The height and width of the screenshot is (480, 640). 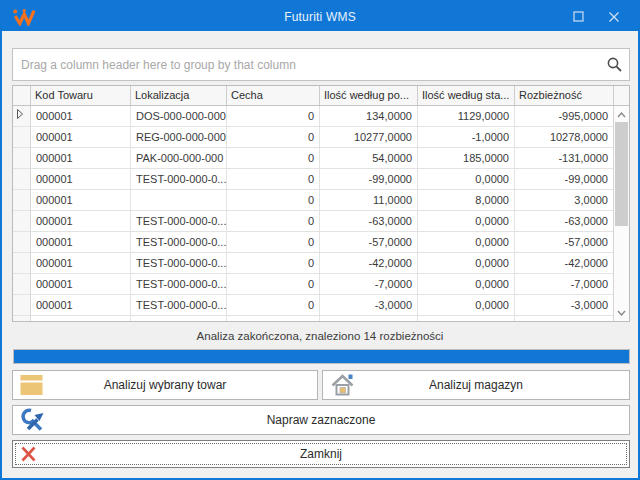 What do you see at coordinates (321, 64) in the screenshot?
I see `group-by-panel: Drag a column header here to group by th…` at bounding box center [321, 64].